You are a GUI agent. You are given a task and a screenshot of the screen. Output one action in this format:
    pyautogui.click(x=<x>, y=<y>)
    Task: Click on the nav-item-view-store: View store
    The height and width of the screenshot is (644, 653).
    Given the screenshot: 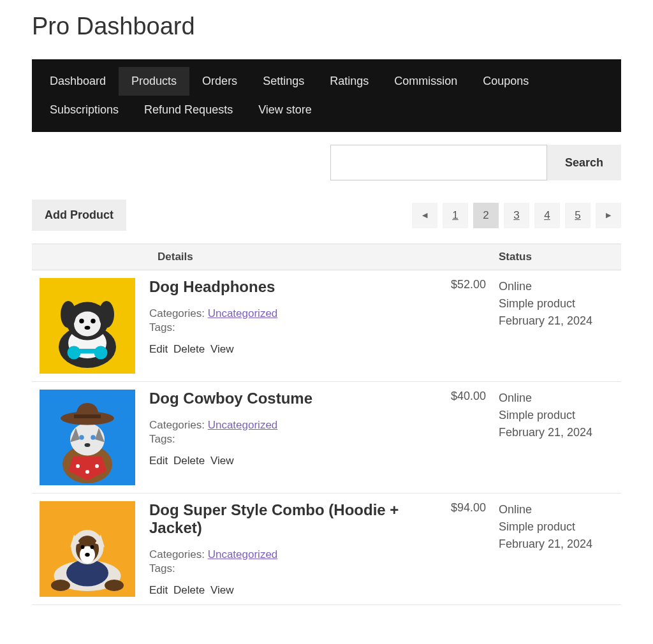 What is the action you would take?
    pyautogui.click(x=285, y=110)
    